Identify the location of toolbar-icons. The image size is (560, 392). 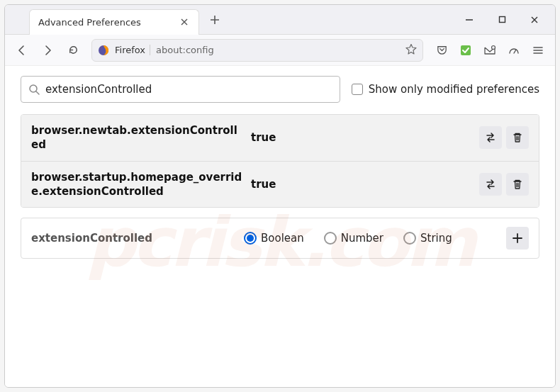
(490, 50).